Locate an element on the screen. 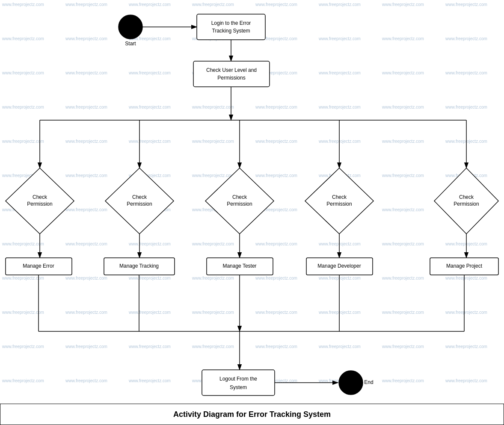  start-label: Start is located at coordinates (130, 44).